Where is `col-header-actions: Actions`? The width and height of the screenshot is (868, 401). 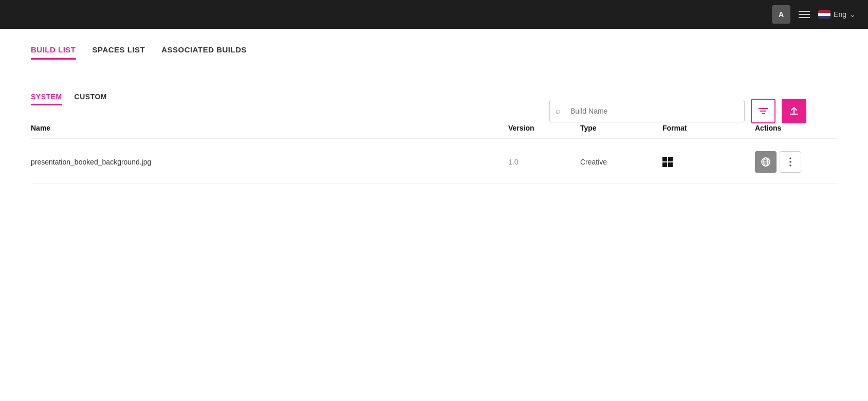
col-header-actions: Actions is located at coordinates (796, 128).